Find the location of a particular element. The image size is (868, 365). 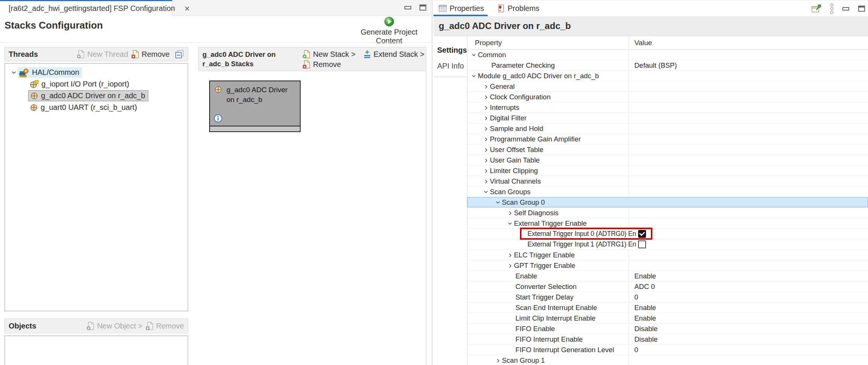

remove-object-button: Remove is located at coordinates (165, 326).